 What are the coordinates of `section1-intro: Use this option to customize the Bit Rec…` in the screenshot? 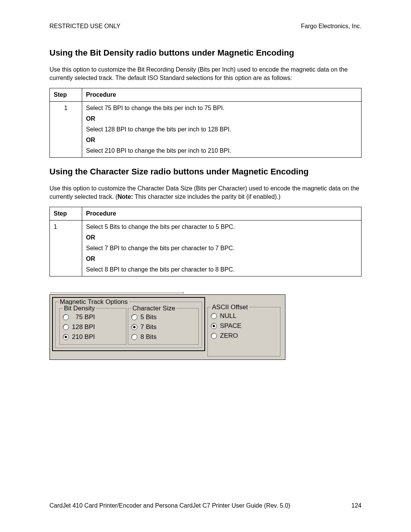 It's located at (206, 74).